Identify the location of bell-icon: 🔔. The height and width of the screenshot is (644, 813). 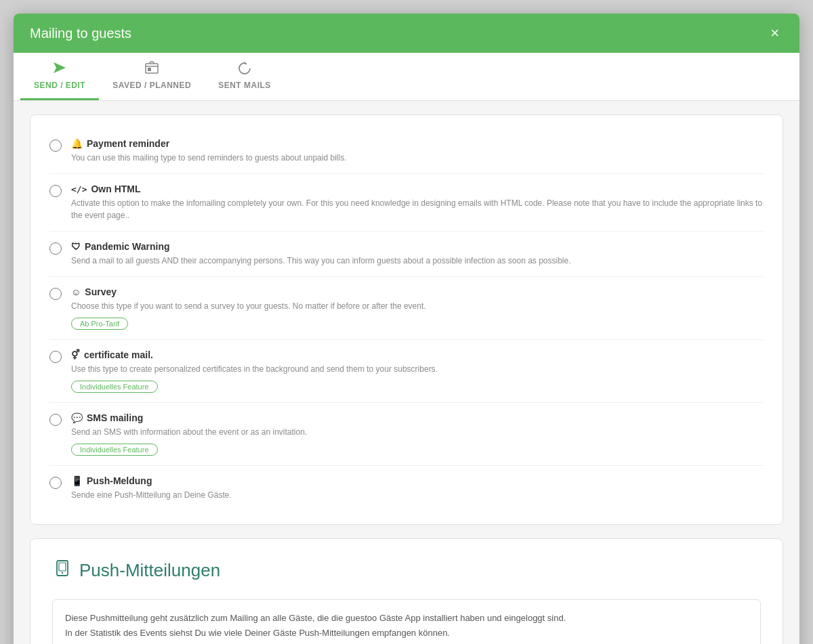
(77, 144).